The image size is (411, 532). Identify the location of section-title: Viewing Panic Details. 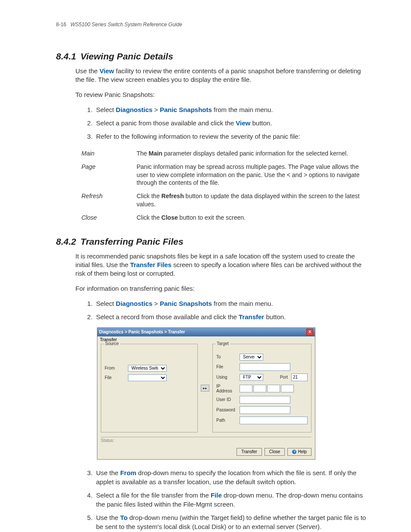
(127, 56).